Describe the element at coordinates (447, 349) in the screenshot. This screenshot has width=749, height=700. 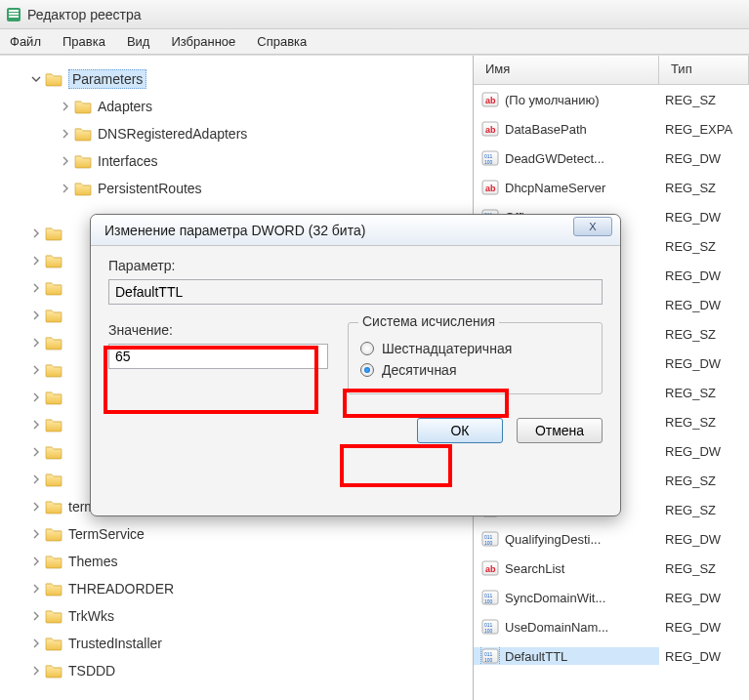
I see `radix-hex-label: Шестнадцатеричная` at that location.